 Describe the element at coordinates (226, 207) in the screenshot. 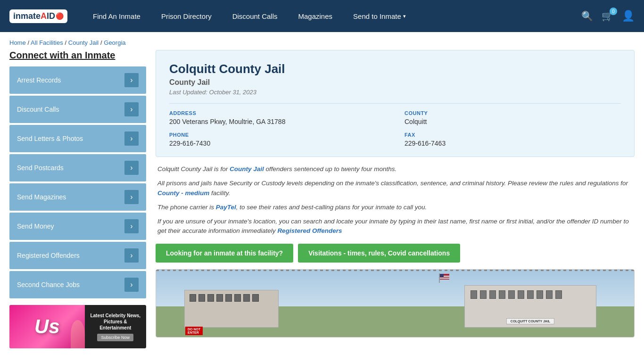

I see `paytel-link: PayTel` at that location.